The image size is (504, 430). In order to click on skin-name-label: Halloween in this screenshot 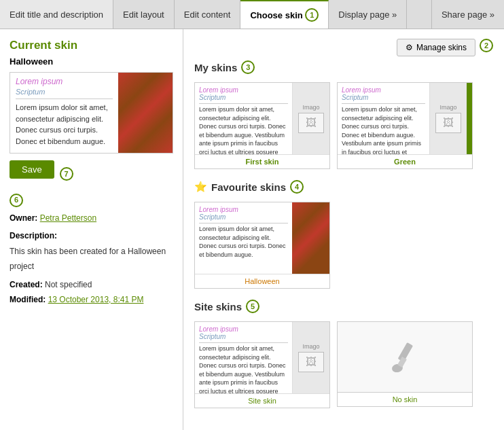, I will do `click(91, 61)`.